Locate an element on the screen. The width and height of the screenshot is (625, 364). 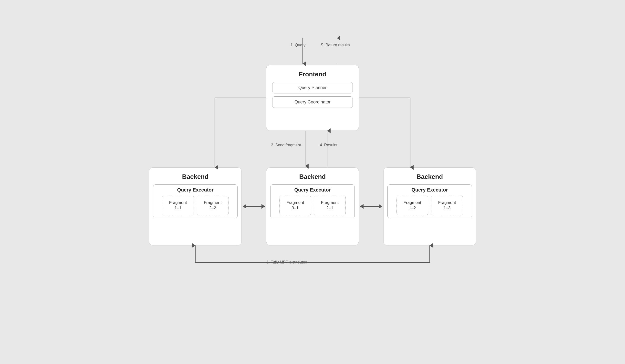
query-planner-box: Query Planner is located at coordinates (312, 88).